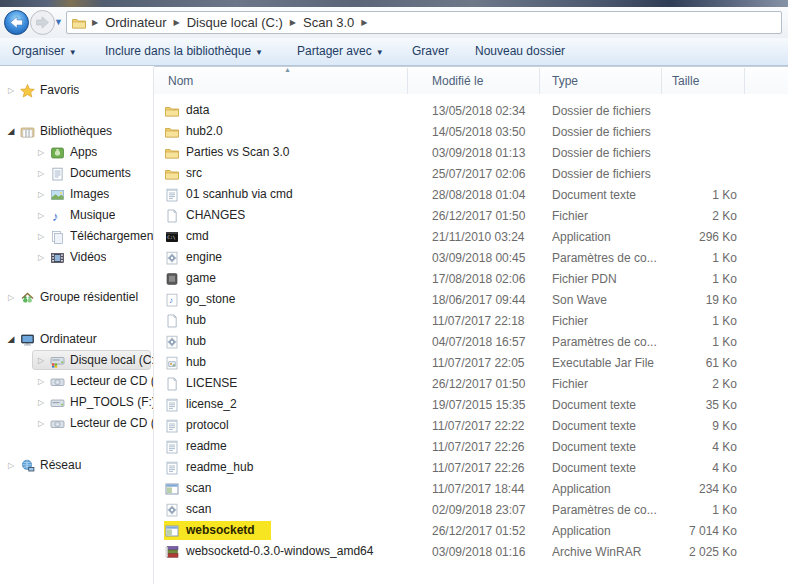 This screenshot has width=788, height=584. I want to click on file-row-hub2-0: hub2.014/05/2018 03:50Dossier de fichier…, so click(471, 132).